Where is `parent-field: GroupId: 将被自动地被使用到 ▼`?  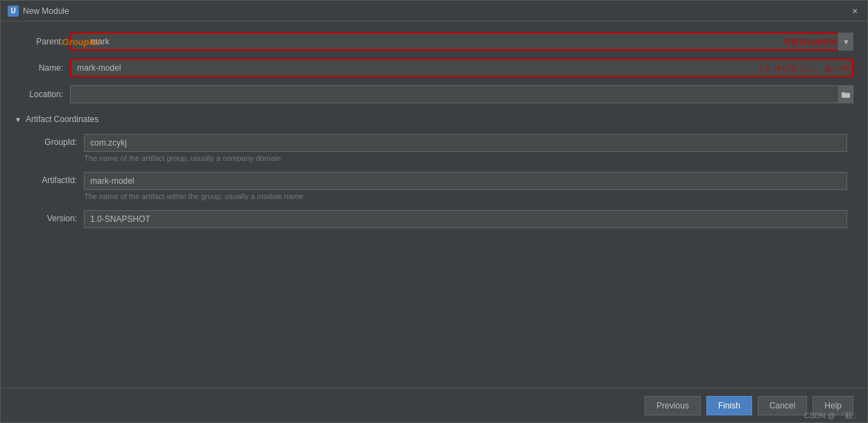 parent-field: GroupId: 将被自动地被使用到 ▼ is located at coordinates (462, 42).